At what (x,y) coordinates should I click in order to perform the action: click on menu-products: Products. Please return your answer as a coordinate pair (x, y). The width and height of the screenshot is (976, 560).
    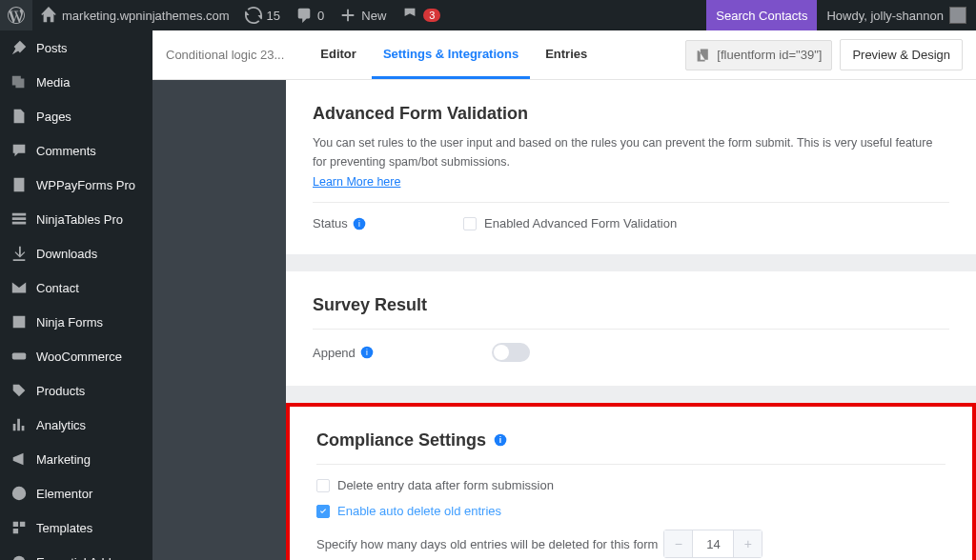
    Looking at the image, I should click on (76, 390).